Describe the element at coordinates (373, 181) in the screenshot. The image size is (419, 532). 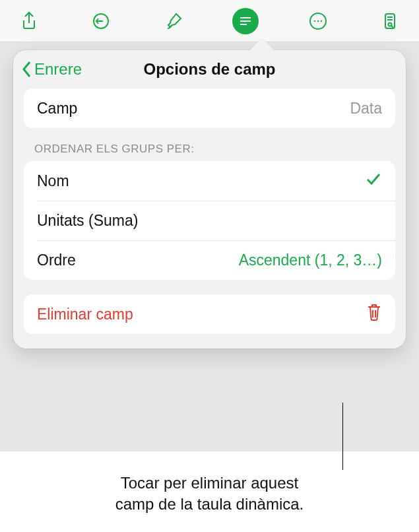
I see `checkmark-icon` at that location.